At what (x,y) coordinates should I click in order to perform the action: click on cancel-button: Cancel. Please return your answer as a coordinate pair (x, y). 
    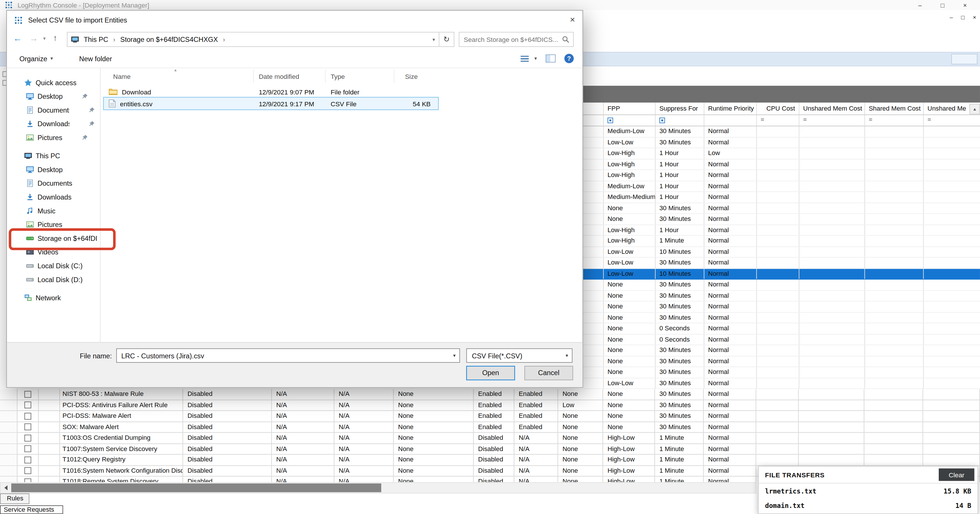
    Looking at the image, I should click on (549, 373).